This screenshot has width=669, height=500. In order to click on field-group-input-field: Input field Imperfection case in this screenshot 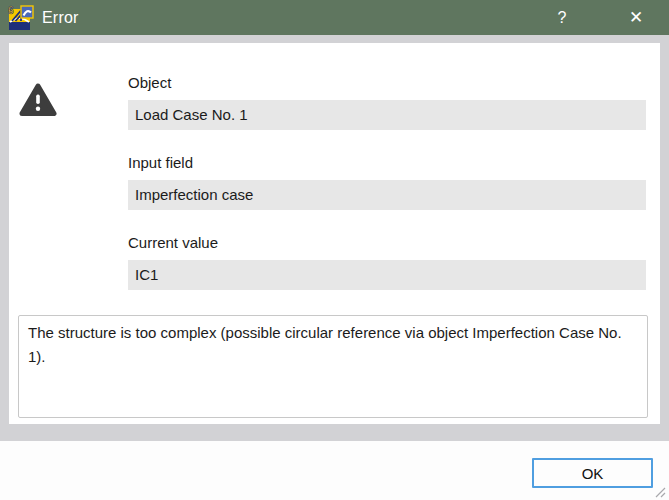, I will do `click(387, 182)`.